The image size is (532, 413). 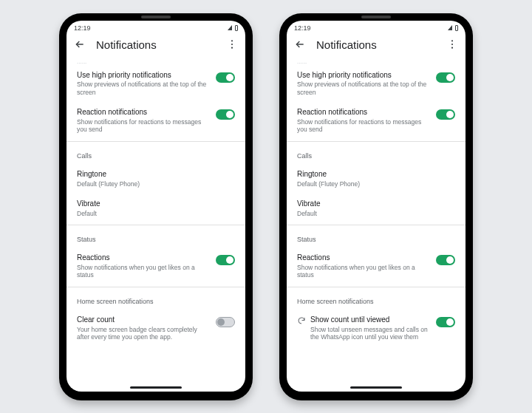 I want to click on refresh-icon, so click(x=301, y=321).